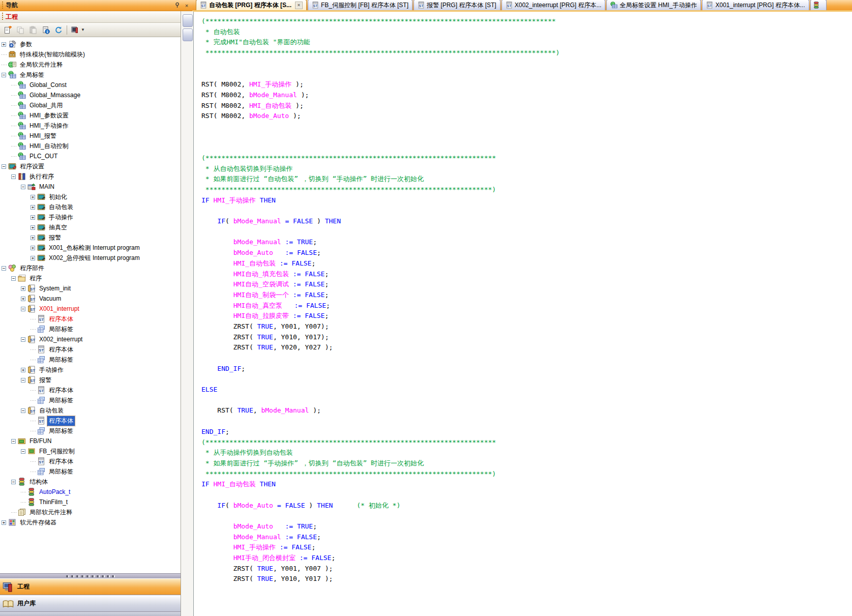  Describe the element at coordinates (91, 75) in the screenshot. I see `tree-item: −全局标签` at that location.